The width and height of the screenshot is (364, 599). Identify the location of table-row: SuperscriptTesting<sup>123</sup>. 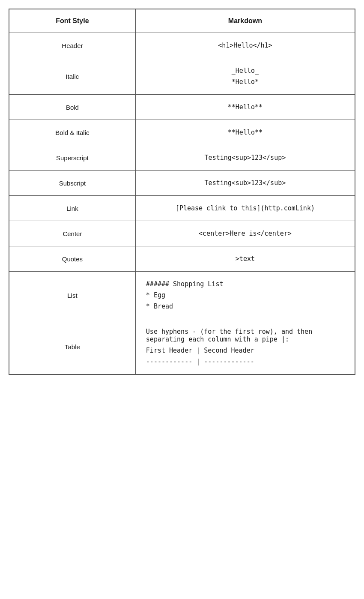
(182, 158).